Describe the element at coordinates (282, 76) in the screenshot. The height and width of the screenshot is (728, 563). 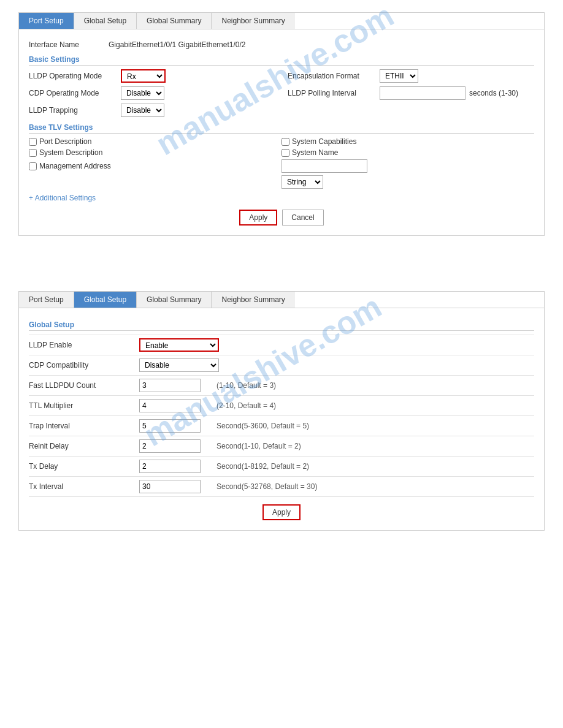
I see `lldp-operating-mode-row: LLDP Operating Mode Rx Tx TxRx Disable E…` at that location.